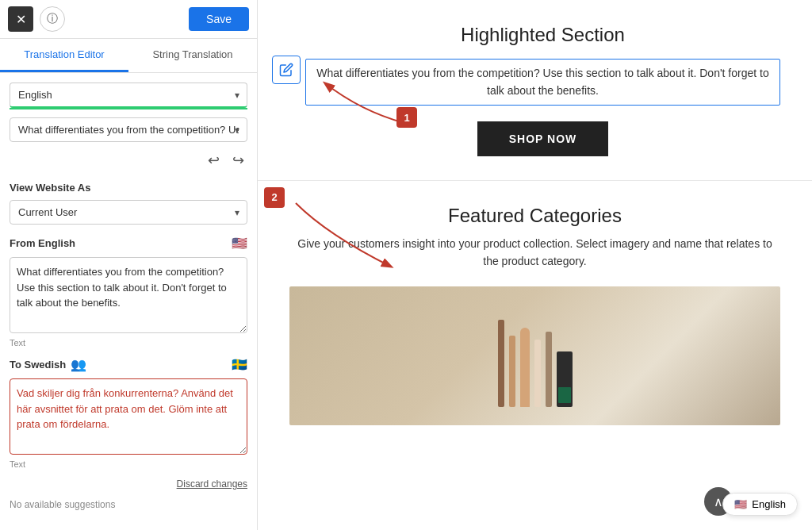  I want to click on to-textarea: Vad skiljer dig från konkurrenterna? Anv…, so click(128, 417).